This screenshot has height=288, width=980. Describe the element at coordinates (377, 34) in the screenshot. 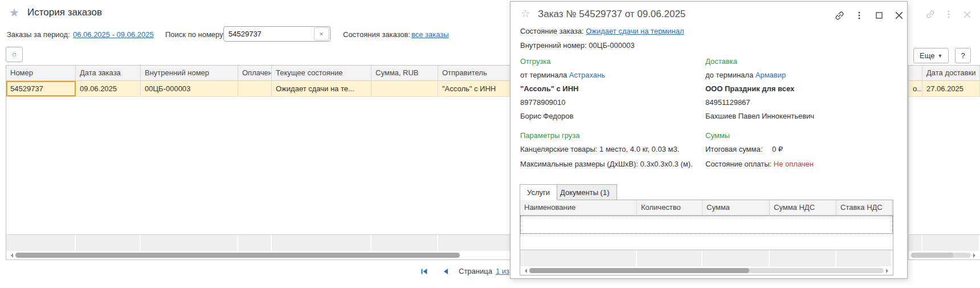

I see `states-label: Состояния заказов:` at that location.